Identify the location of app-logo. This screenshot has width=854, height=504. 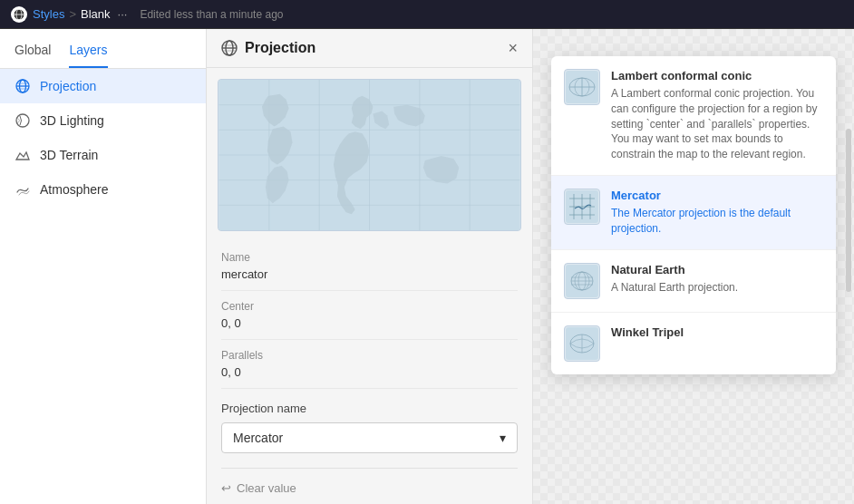
(19, 15).